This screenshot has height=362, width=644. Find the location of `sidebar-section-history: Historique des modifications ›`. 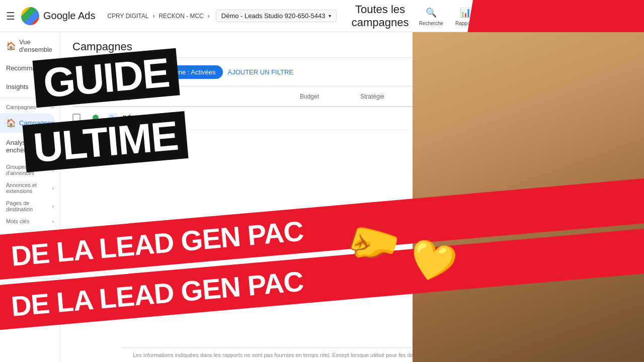

sidebar-section-history: Historique des modifications › is located at coordinates (30, 267).